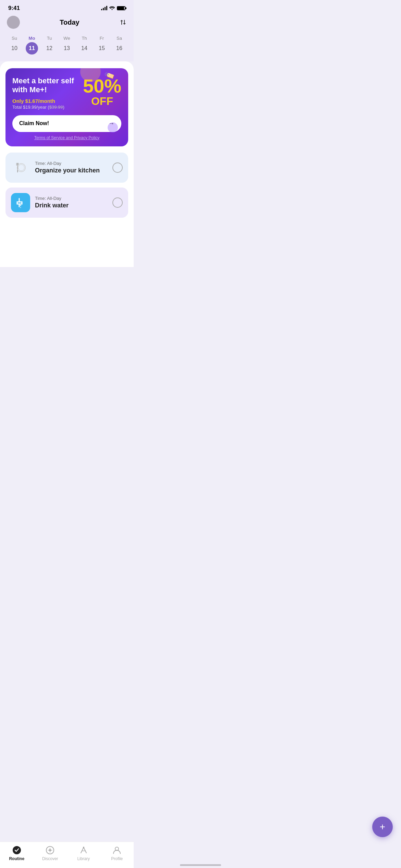  What do you see at coordinates (71, 202) in the screenshot?
I see `task-info-water: Time: All-Day Drink water` at bounding box center [71, 202].